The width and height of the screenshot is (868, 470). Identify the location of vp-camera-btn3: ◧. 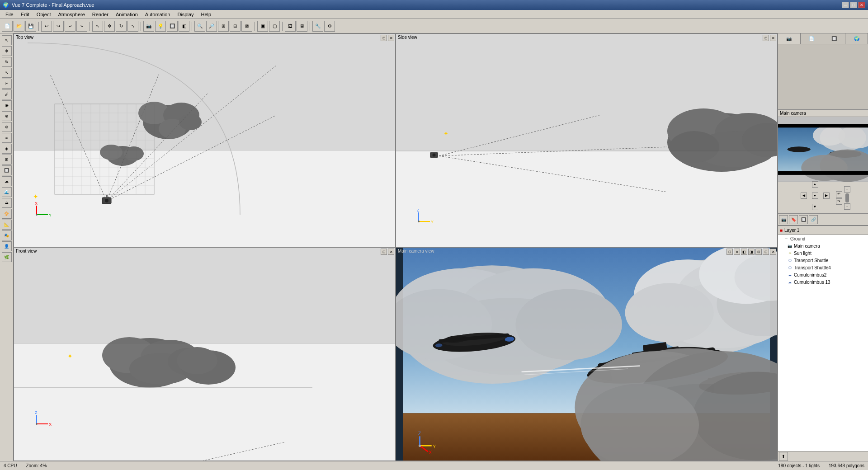
(744, 252).